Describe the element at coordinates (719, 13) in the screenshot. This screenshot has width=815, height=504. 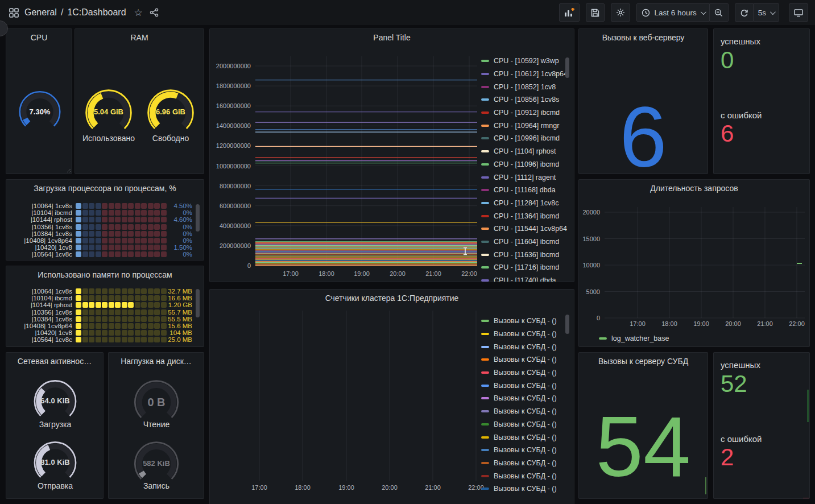
I see `zoom-out-time-button` at that location.